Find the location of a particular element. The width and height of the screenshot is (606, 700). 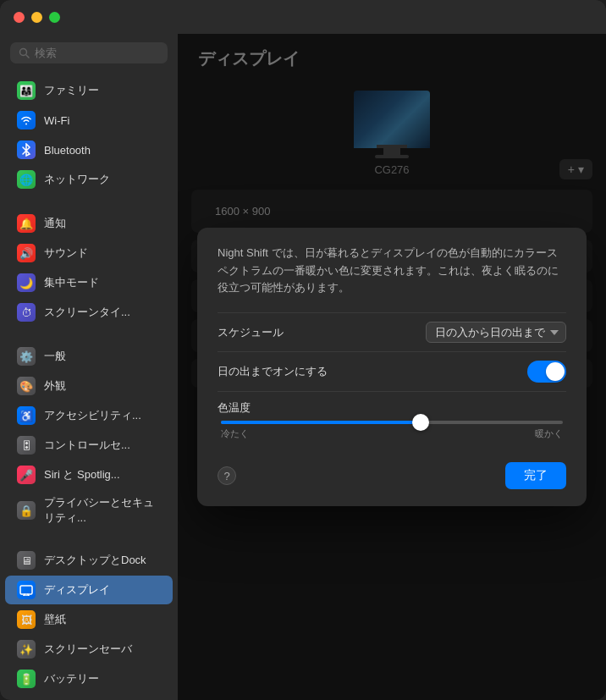

toggle-label: 日の出までオンにする is located at coordinates (273, 372).